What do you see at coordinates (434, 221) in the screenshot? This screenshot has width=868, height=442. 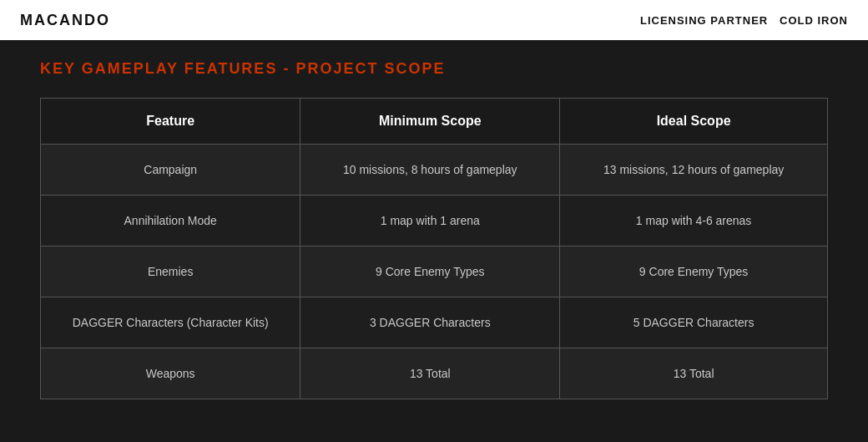 I see `table-row: Annihilation Mode1 map with 1 arena1 map…` at bounding box center [434, 221].